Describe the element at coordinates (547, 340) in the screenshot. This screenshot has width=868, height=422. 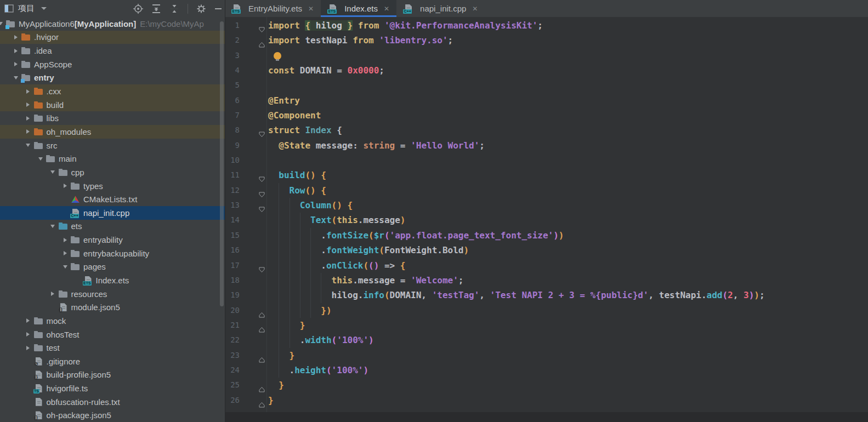
I see `code-line: 22 .width('100%')` at that location.